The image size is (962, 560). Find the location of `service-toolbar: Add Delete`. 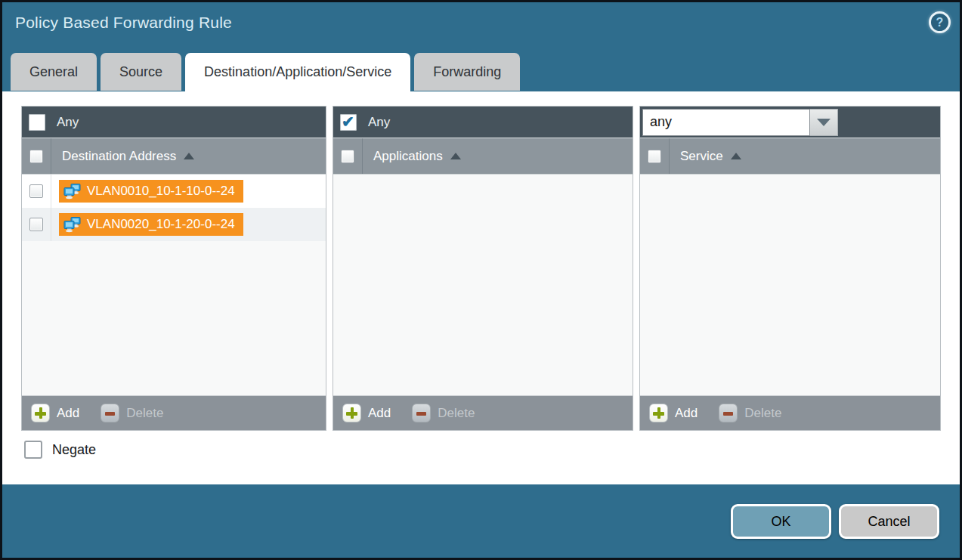

service-toolbar: Add Delete is located at coordinates (790, 413).